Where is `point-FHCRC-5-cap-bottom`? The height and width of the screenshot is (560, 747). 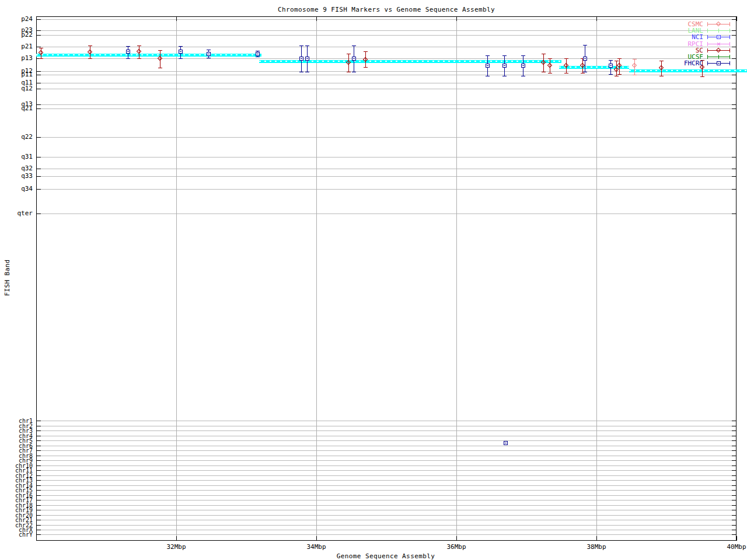 point-FHCRC-5-cap-bottom is located at coordinates (301, 72).